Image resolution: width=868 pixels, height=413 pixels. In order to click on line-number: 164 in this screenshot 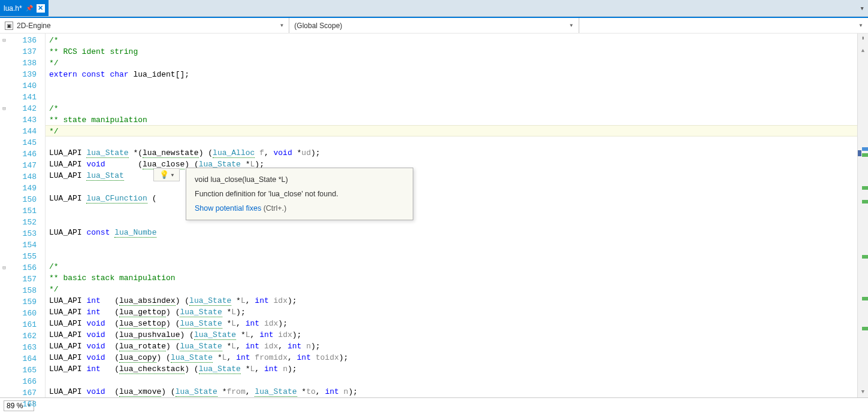, I will do `click(25, 359)`.